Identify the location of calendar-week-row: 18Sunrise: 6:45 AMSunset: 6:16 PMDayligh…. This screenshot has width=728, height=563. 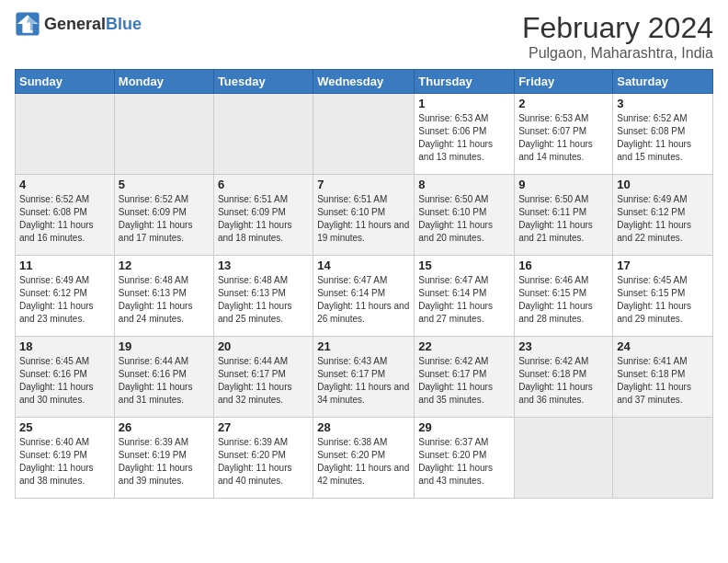
(364, 377).